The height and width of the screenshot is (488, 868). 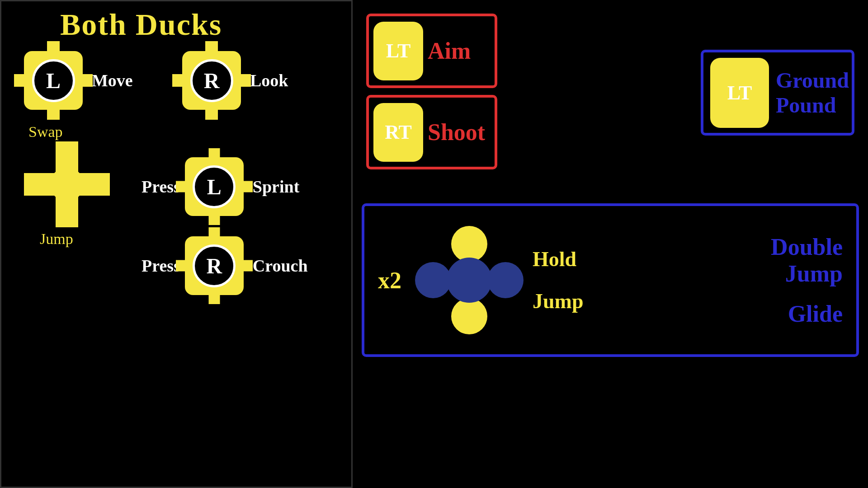 What do you see at coordinates (53, 80) in the screenshot?
I see `joystick-L-label: L` at bounding box center [53, 80].